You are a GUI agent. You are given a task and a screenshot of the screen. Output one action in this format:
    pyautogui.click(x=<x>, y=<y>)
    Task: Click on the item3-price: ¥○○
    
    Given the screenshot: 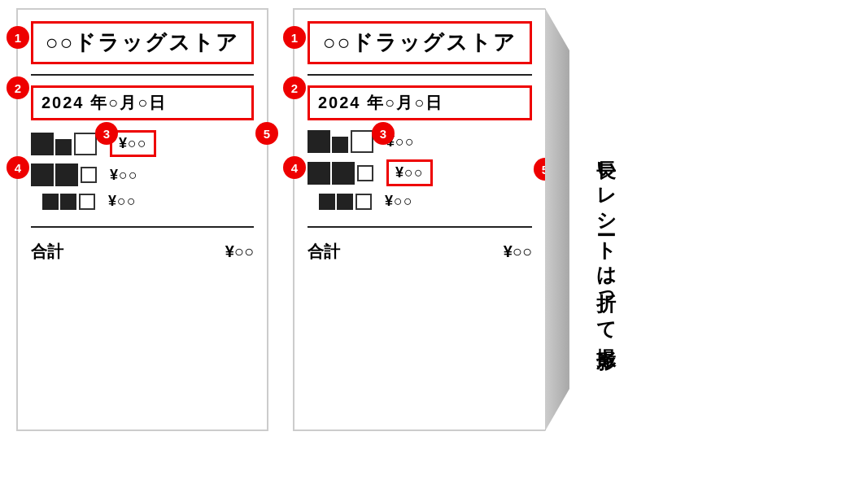 What is the action you would take?
    pyautogui.click(x=122, y=202)
    